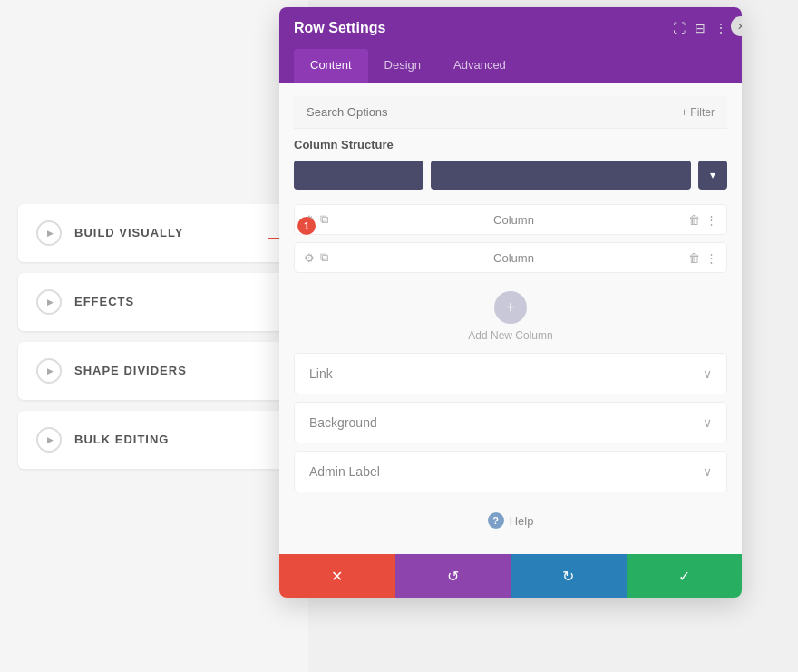  Describe the element at coordinates (511, 317) in the screenshot. I see `add-column-area: + Add New Column` at that location.